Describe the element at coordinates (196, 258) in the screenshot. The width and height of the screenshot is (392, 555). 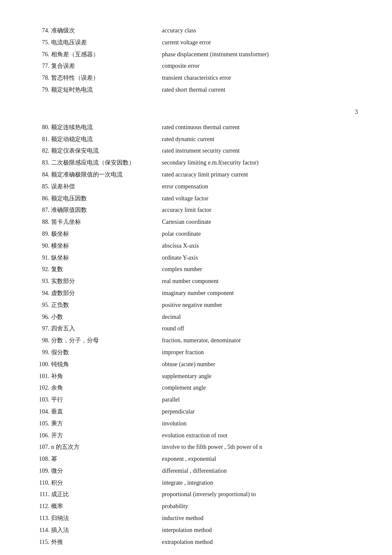
I see `list-item: 91. 纵坐标 ordinate Y-axis` at that location.